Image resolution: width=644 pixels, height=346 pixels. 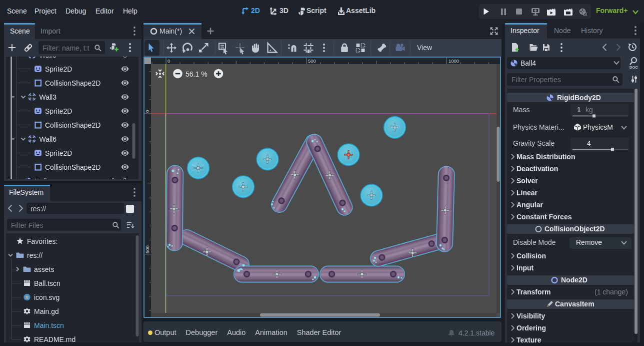 What do you see at coordinates (579, 98) in the screenshot?
I see `svg-text: RigidBody2D` at bounding box center [579, 98].